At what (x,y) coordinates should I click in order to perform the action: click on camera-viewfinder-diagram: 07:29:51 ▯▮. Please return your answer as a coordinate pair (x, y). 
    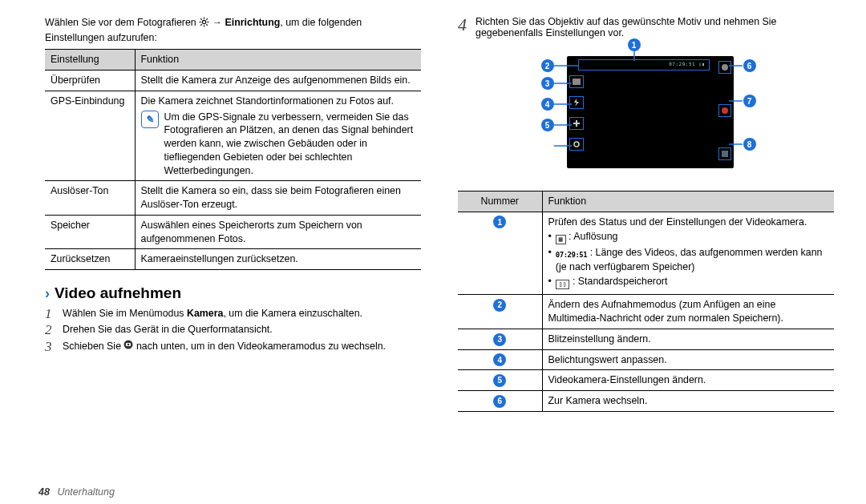
    Looking at the image, I should click on (646, 111).